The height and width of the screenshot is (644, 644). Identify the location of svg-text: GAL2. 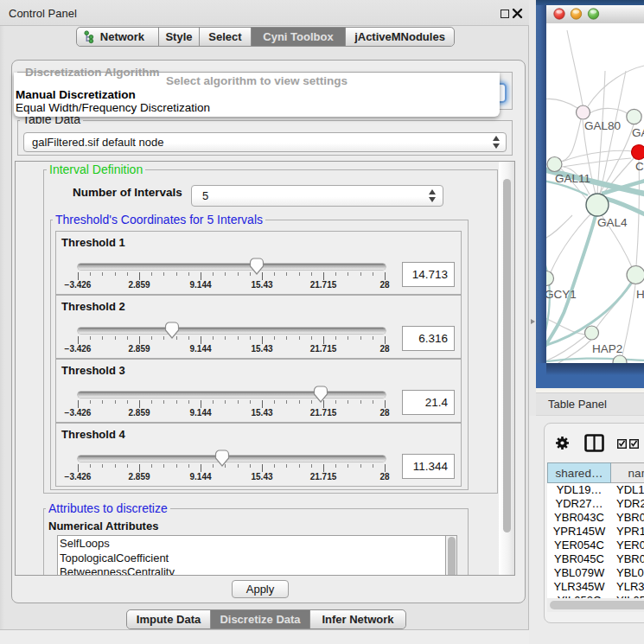
(638, 133).